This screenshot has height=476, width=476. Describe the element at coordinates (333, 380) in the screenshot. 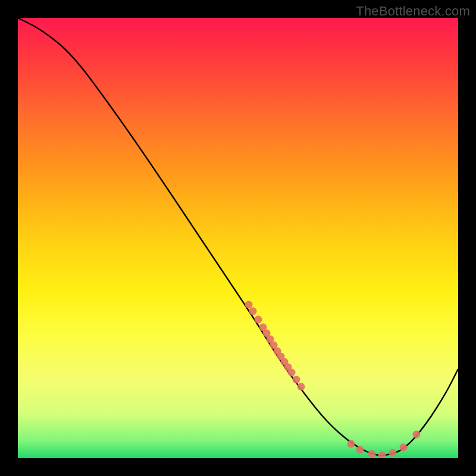

I see `scatter-points` at that location.